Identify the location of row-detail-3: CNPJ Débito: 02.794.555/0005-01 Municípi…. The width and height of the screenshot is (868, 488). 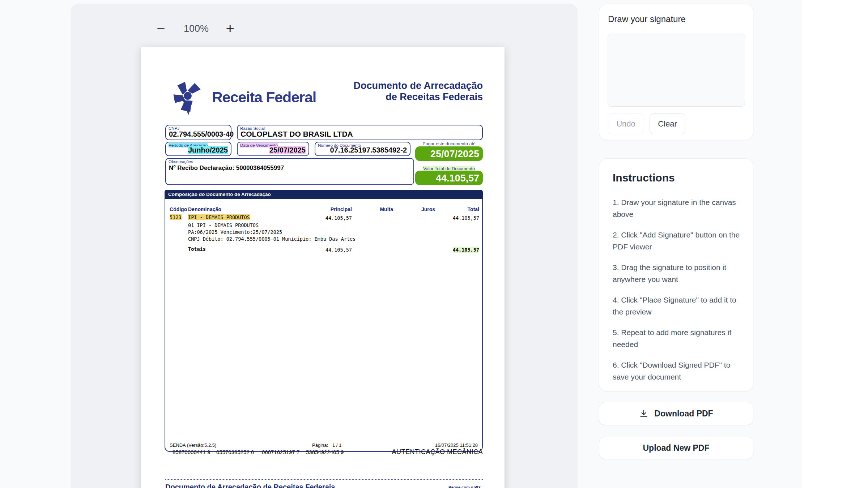
(272, 239).